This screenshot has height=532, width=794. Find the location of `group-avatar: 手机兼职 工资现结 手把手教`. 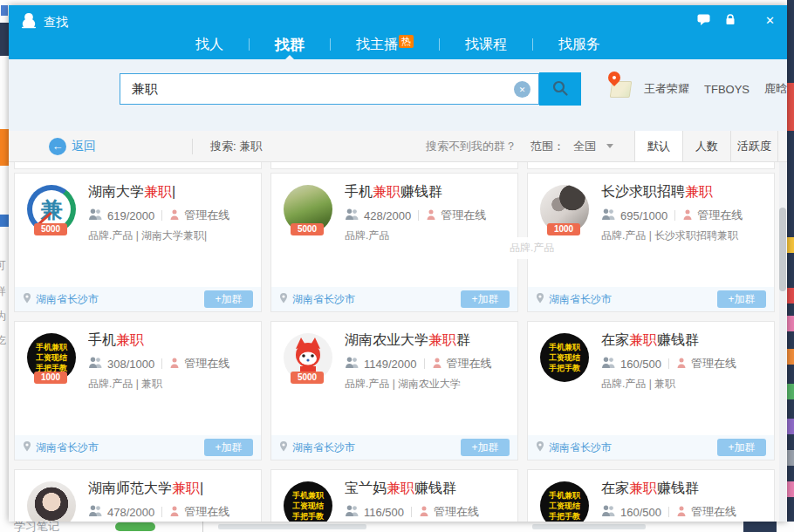

group-avatar: 手机兼职 工资现结 手把手教 is located at coordinates (565, 358).